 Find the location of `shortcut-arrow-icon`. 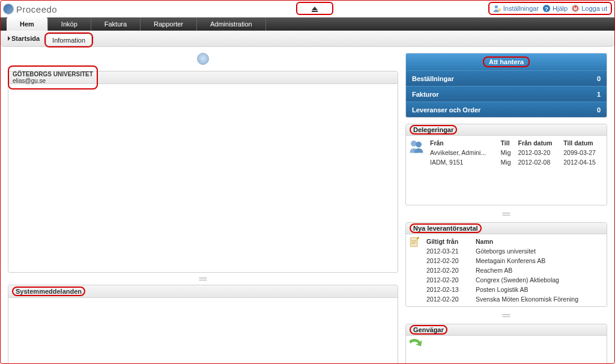

shortcut-arrow-icon is located at coordinates (416, 347).